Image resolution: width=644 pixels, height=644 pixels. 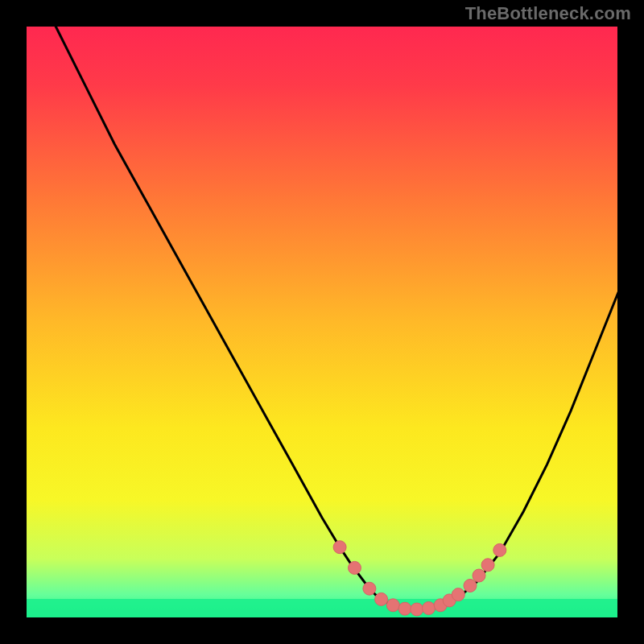 What do you see at coordinates (548, 14) in the screenshot?
I see `watermark-label: TheBottleneck.com` at bounding box center [548, 14].